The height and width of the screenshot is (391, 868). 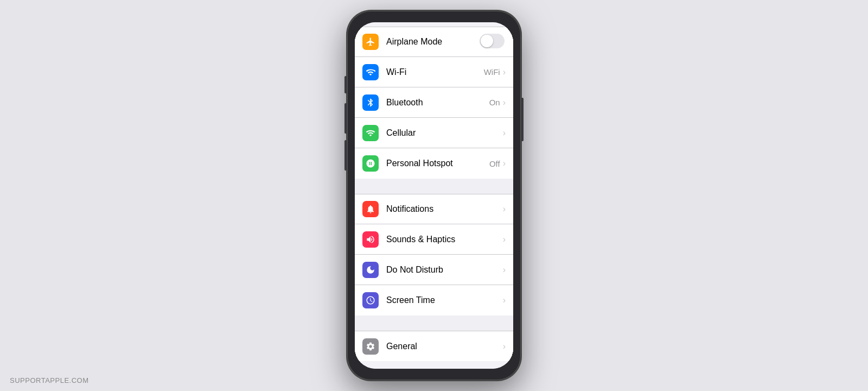 I want to click on system-section: Notifications › Sounds & Haptics ›, so click(x=434, y=255).